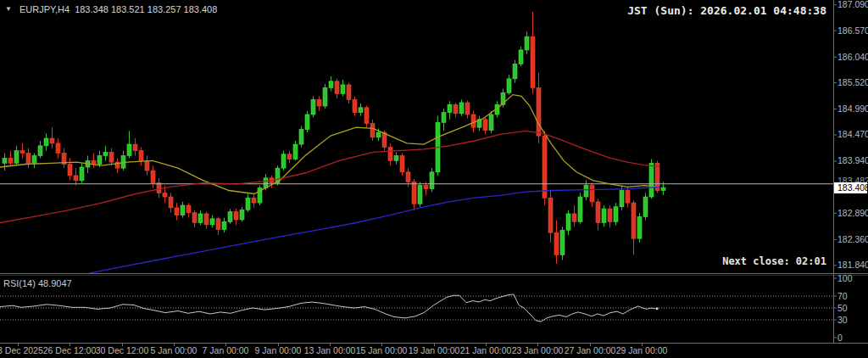  Describe the element at coordinates (853, 239) in the screenshot. I see `price-tick-label: 182.360` at that location.